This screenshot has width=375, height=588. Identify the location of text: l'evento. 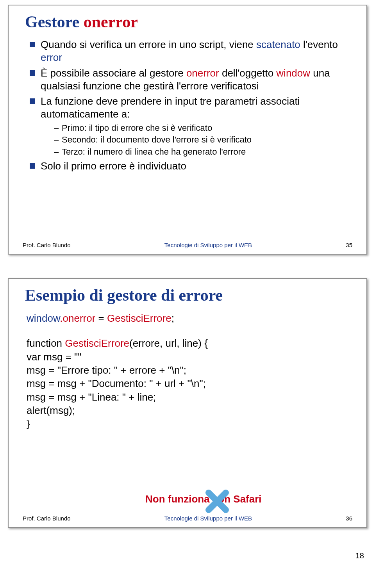
(319, 45).